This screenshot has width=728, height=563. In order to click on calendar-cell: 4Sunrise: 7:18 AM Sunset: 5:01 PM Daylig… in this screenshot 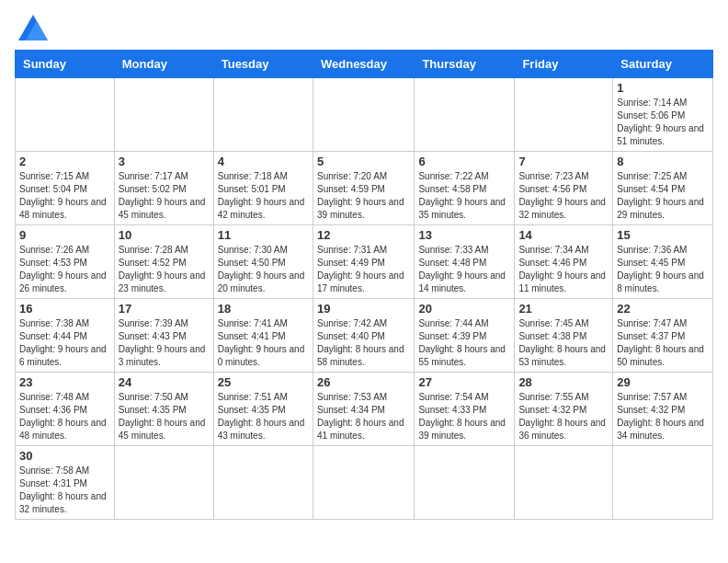, I will do `click(263, 189)`.